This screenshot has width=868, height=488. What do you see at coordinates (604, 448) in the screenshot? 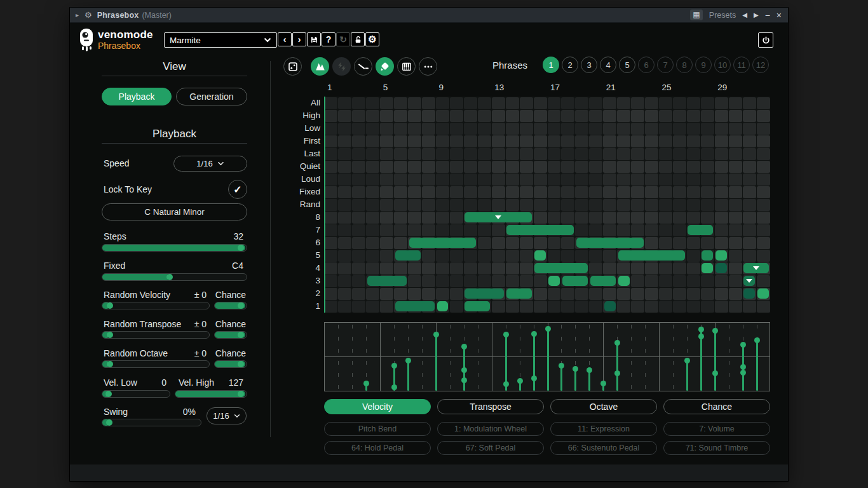
I see `midi-cc-button: 66: Sustenuto Pedal` at bounding box center [604, 448].